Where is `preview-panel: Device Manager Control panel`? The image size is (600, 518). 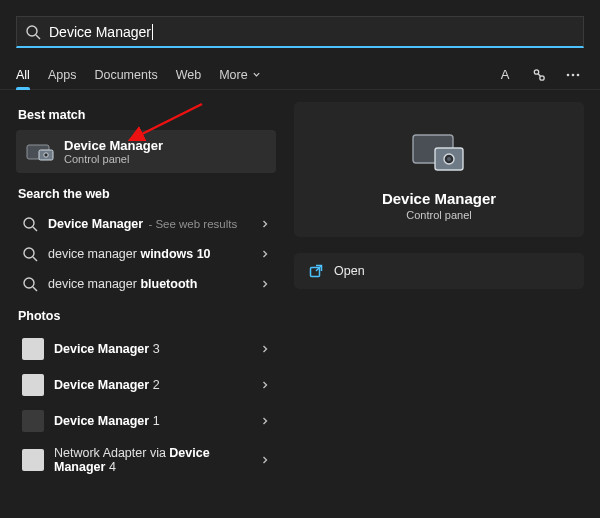
preview-panel: Device Manager Control panel is located at coordinates (439, 170).